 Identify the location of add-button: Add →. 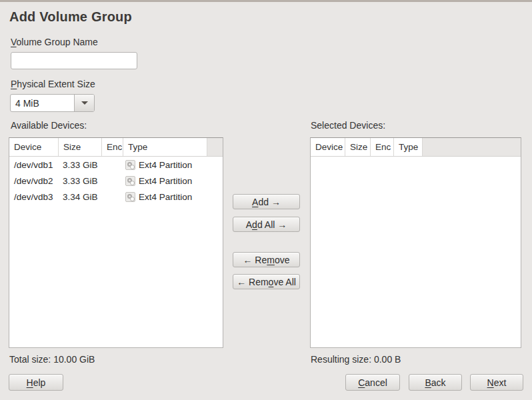
(267, 201).